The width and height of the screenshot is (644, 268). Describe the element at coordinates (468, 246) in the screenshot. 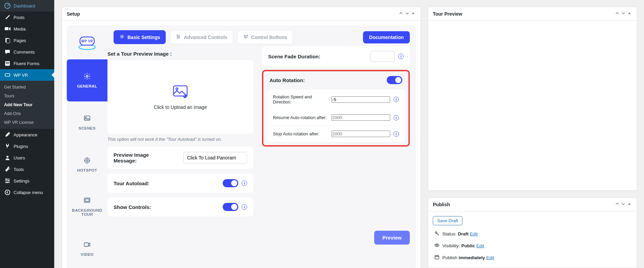

I see `visibility-value: Public` at that location.